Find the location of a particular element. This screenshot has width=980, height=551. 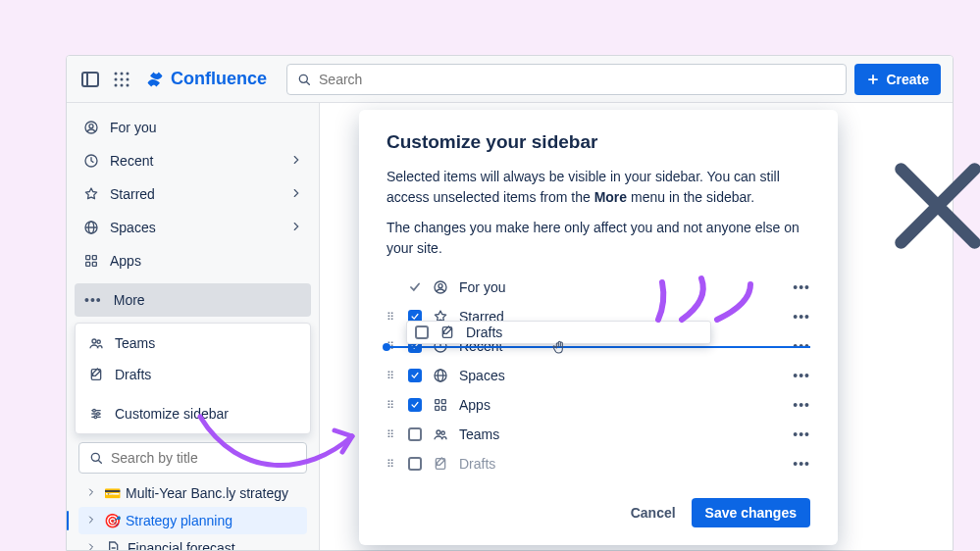

page-emoji: 💳 is located at coordinates (112, 493).